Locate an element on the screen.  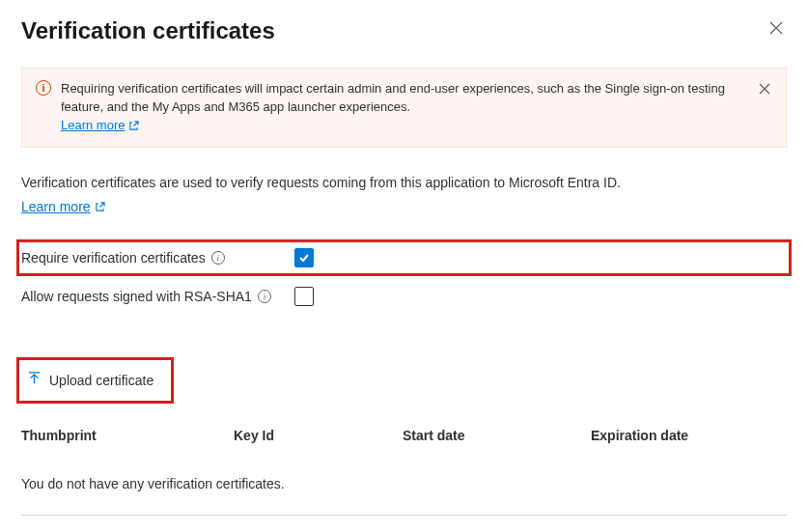
upload-section: Upload certificate is located at coordinates (404, 380).